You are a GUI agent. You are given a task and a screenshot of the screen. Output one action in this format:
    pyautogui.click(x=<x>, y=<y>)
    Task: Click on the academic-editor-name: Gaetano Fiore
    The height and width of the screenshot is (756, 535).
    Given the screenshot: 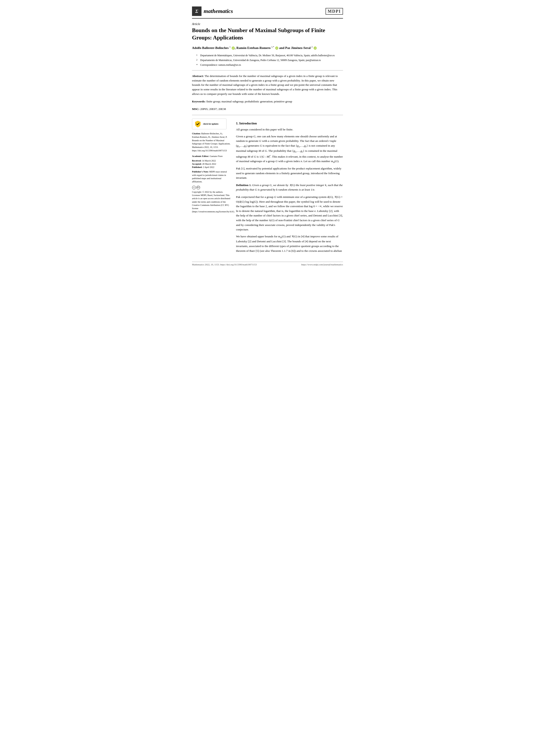 What is the action you would take?
    pyautogui.click(x=216, y=156)
    